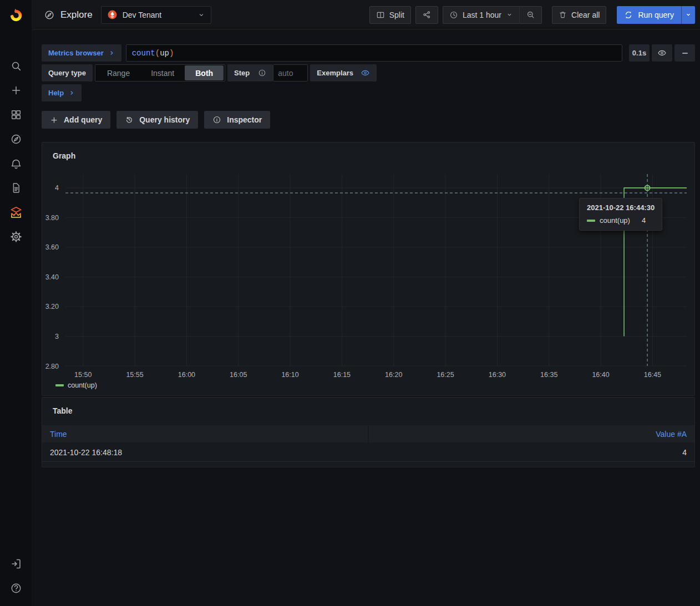 This screenshot has height=606, width=700. I want to click on exemplars-chip: Exemplars, so click(343, 73).